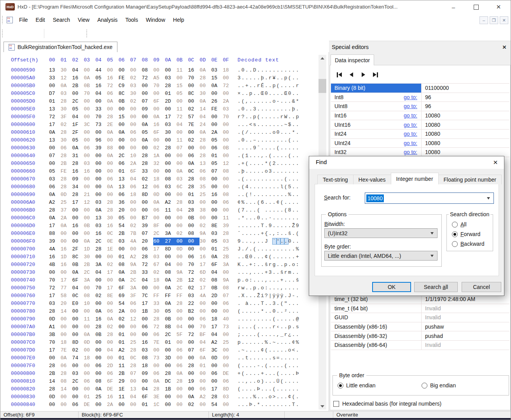 The width and height of the screenshot is (511, 420). I want to click on goto-link: go to:, so click(411, 125).